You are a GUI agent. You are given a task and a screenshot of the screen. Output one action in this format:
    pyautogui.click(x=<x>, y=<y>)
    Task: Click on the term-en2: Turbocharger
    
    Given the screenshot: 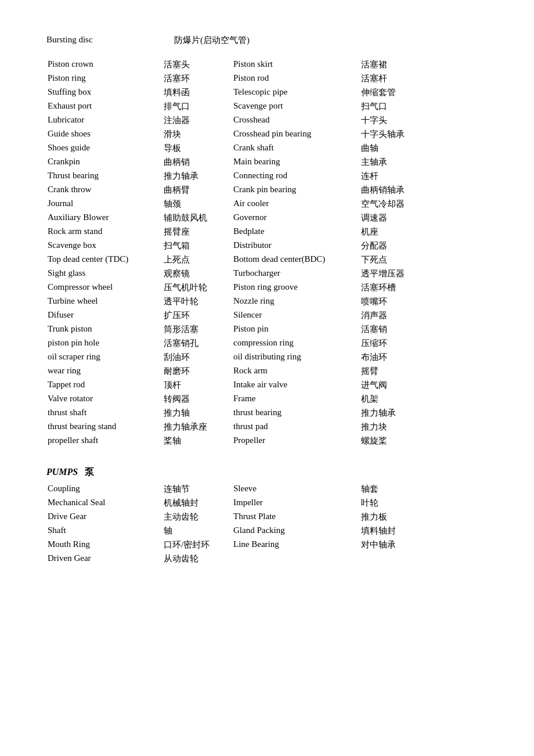 What is the action you would take?
    pyautogui.click(x=296, y=274)
    